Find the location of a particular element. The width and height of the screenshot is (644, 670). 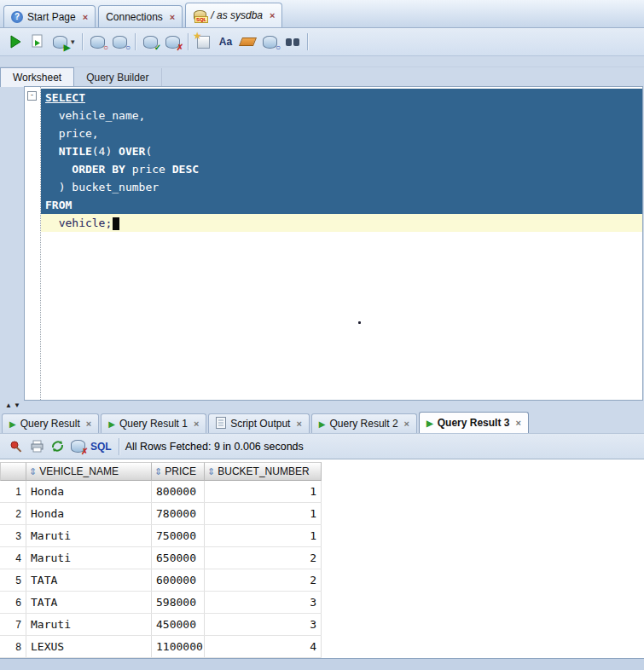

price-cell: 450000 is located at coordinates (178, 624).